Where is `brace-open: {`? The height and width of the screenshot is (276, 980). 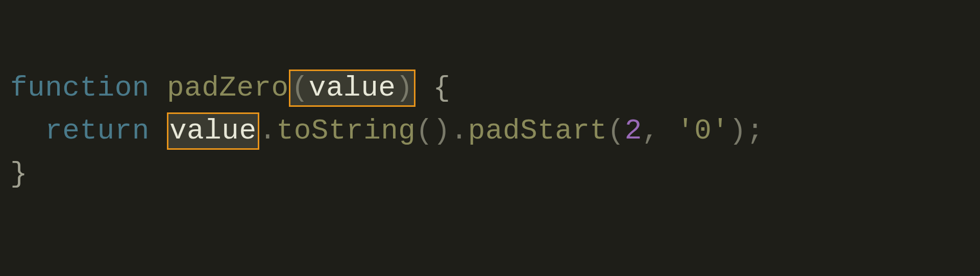
brace-open: { is located at coordinates (442, 88).